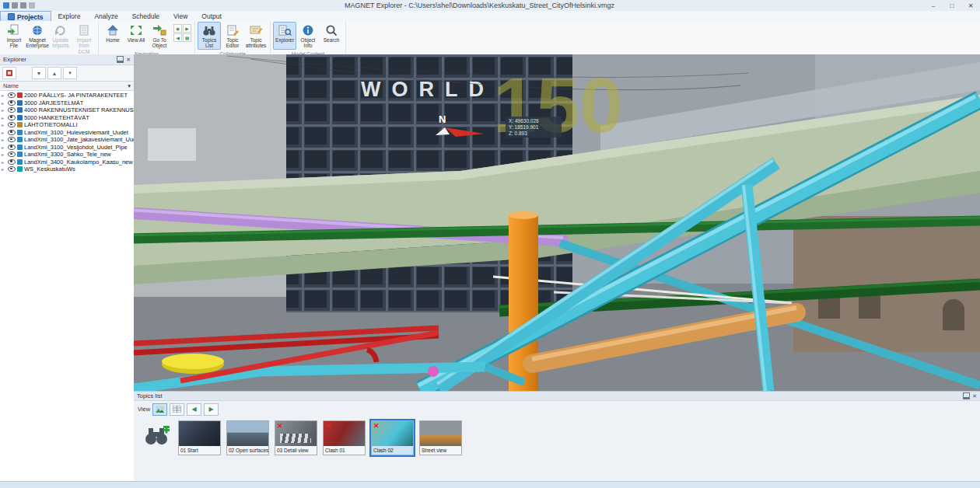  Describe the element at coordinates (61, 39) in the screenshot. I see `update-imports-button: Update Imports` at that location.